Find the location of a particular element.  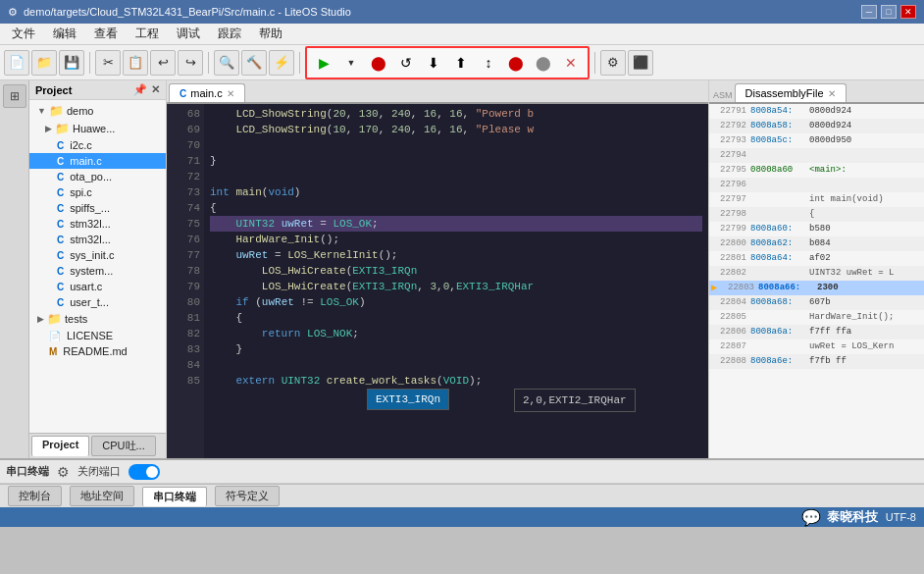

tree-label: demo is located at coordinates (80, 111).